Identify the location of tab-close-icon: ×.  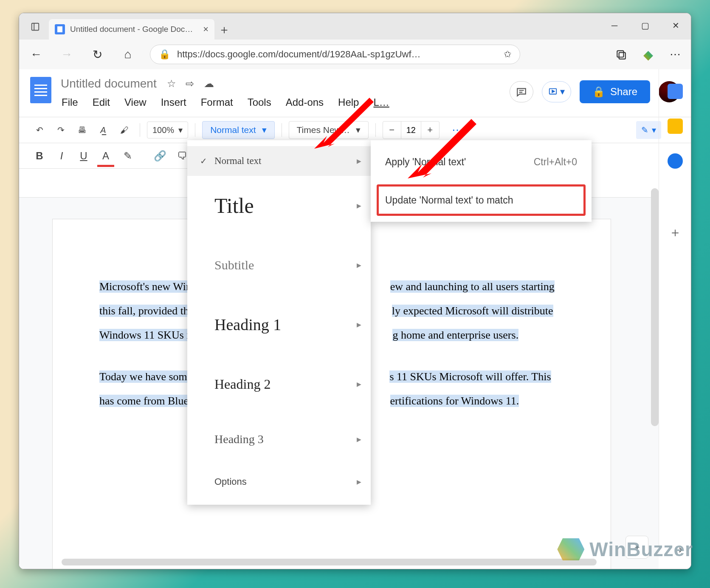
(206, 29).